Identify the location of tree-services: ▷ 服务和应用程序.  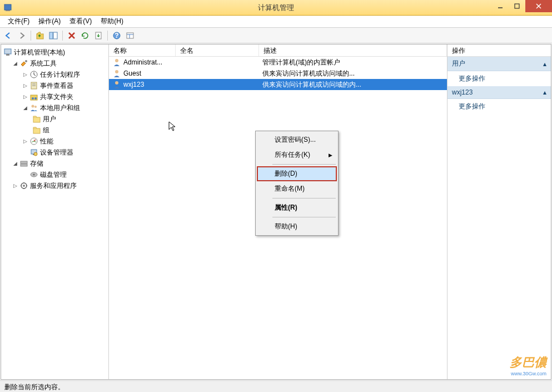
(54, 186).